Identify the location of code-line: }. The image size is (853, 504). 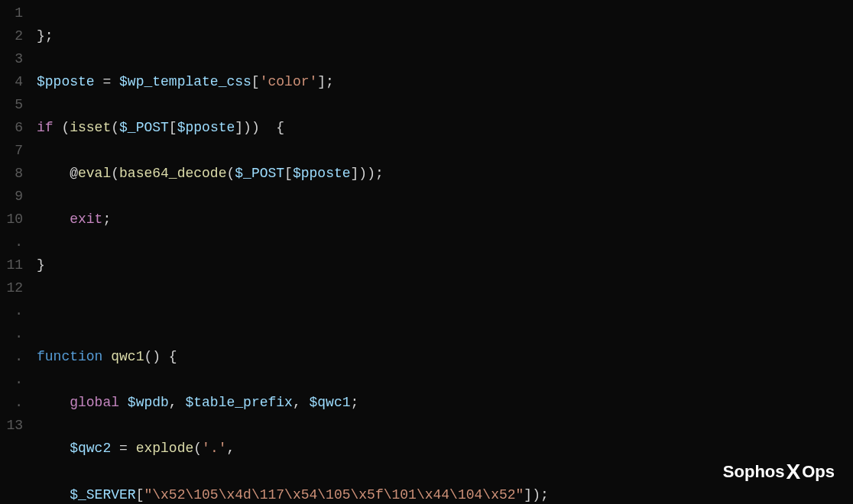
(445, 265).